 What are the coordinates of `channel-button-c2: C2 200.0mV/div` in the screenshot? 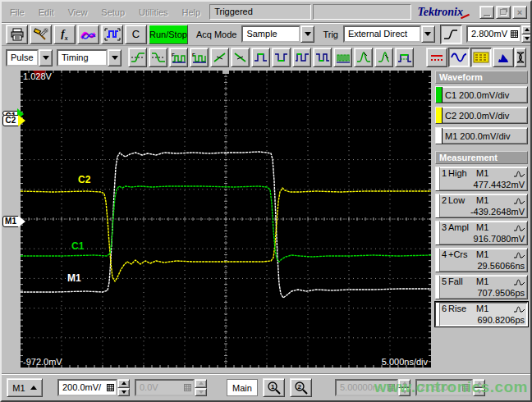 It's located at (481, 115).